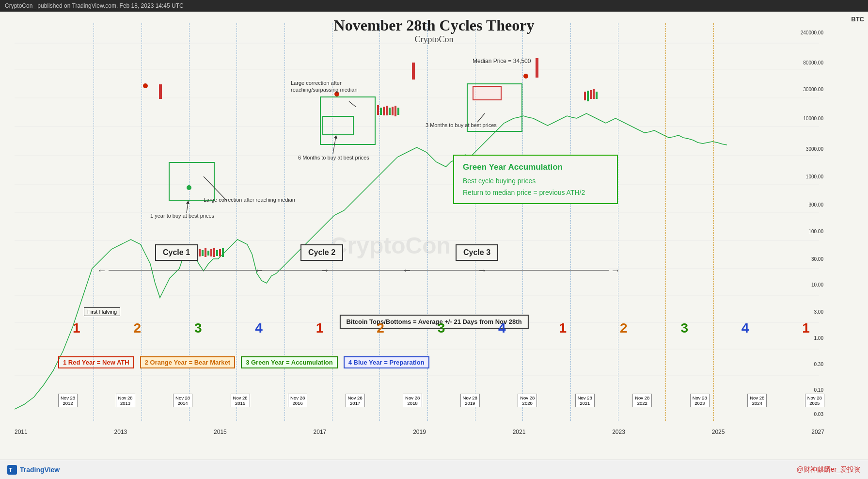  I want to click on cycle3-arrow: ← →, so click(511, 271).